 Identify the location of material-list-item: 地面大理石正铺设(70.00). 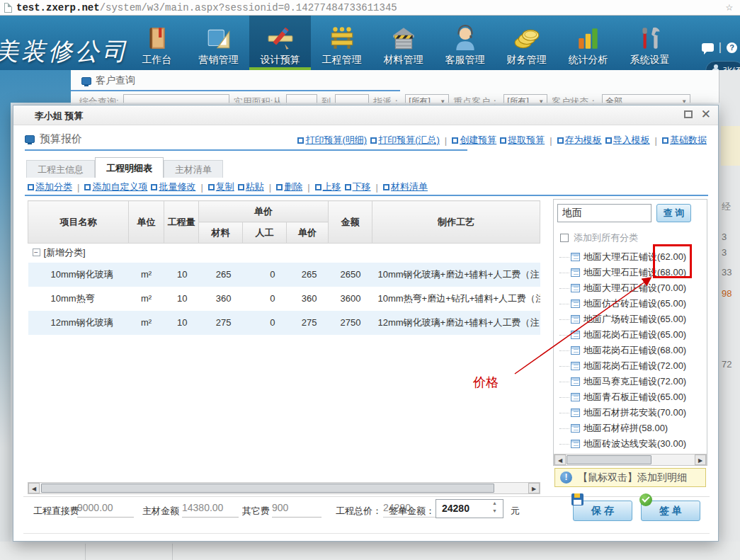
(631, 288).